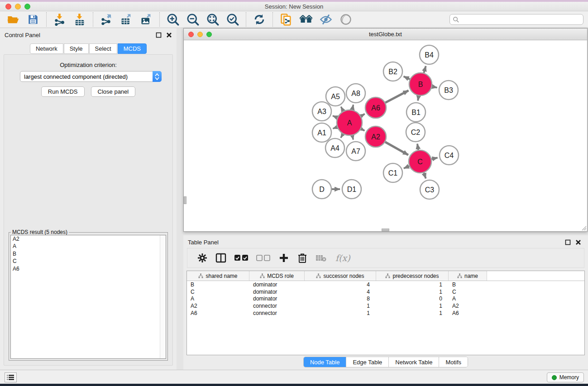 The image size is (588, 386). Describe the element at coordinates (88, 297) in the screenshot. I see `mcds-result-list: A2ABCA6` at that location.